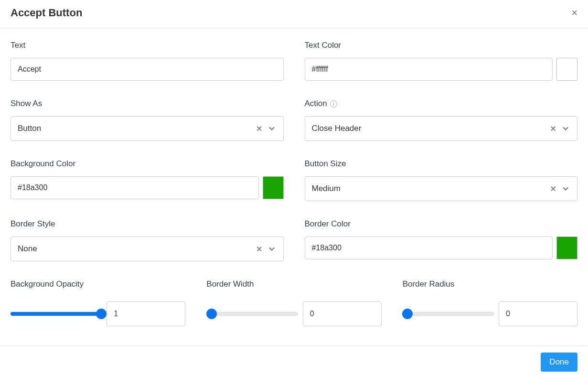 The image size is (588, 375). What do you see at coordinates (567, 248) in the screenshot?
I see `border-color-swatch` at bounding box center [567, 248].